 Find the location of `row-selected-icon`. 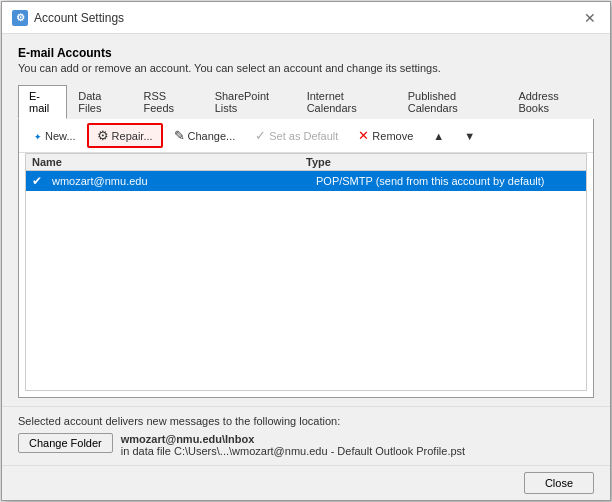

row-selected-icon is located at coordinates (40, 181).